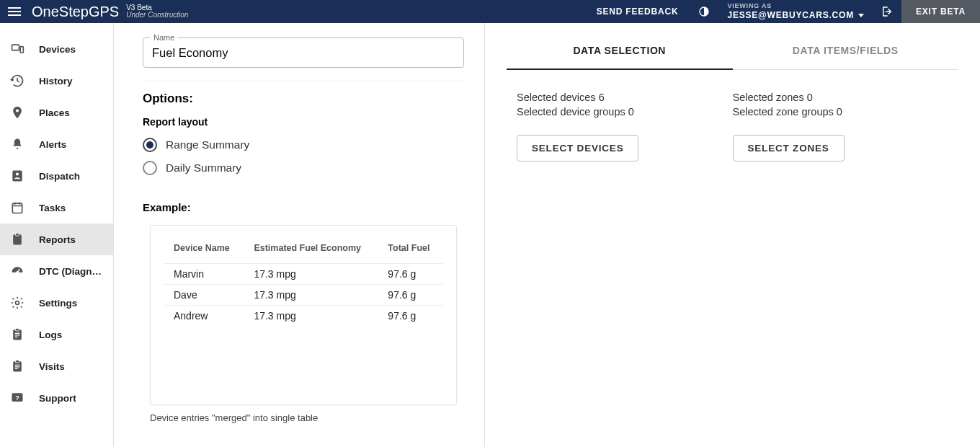 This screenshot has height=447, width=980. What do you see at coordinates (17, 112) in the screenshot?
I see `location-pin-icon` at bounding box center [17, 112].